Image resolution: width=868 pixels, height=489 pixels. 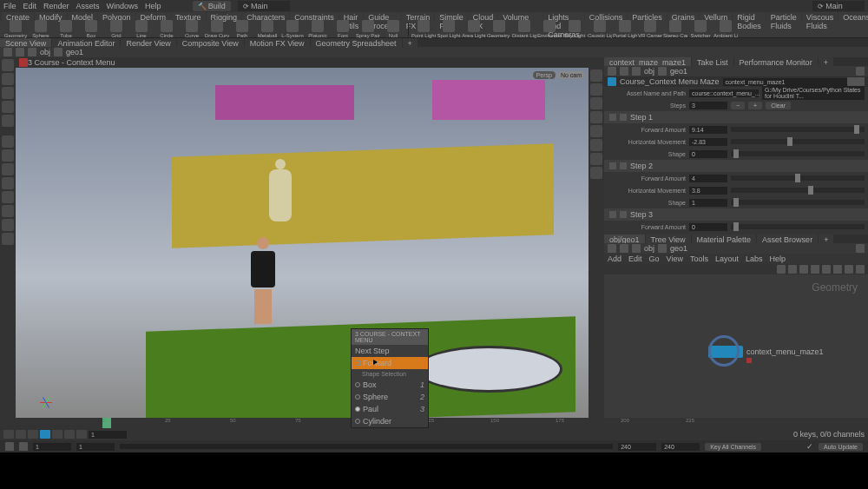 What do you see at coordinates (624, 71) in the screenshot?
I see `fwd-icon` at bounding box center [624, 71].